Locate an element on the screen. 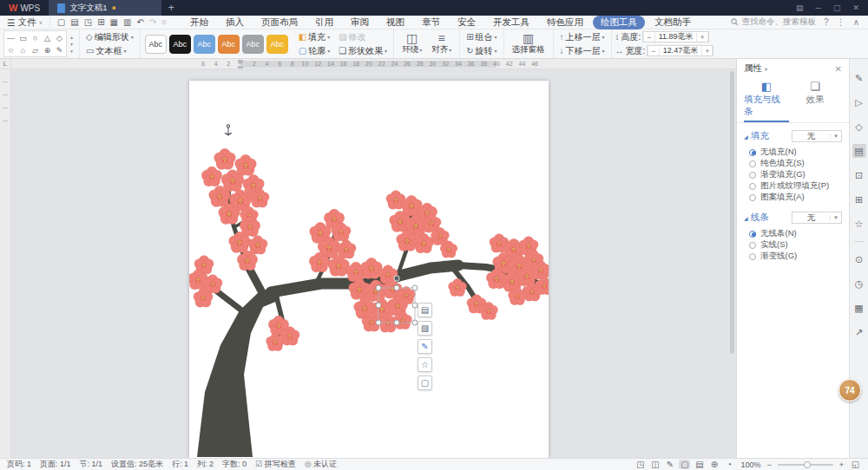  modify-button: ▨修改 is located at coordinates (352, 37).